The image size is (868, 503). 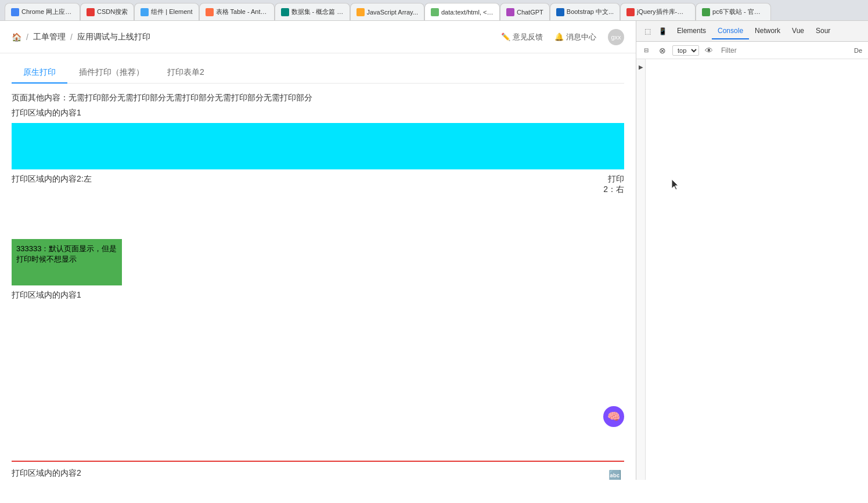 I want to click on devtools-filter-input, so click(x=784, y=50).